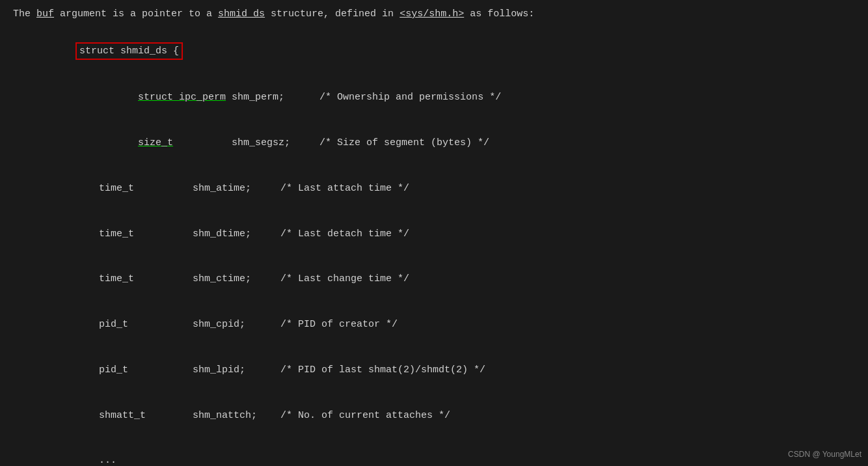 The width and height of the screenshot is (868, 466). Describe the element at coordinates (25, 14) in the screenshot. I see `para1-text: The` at that location.